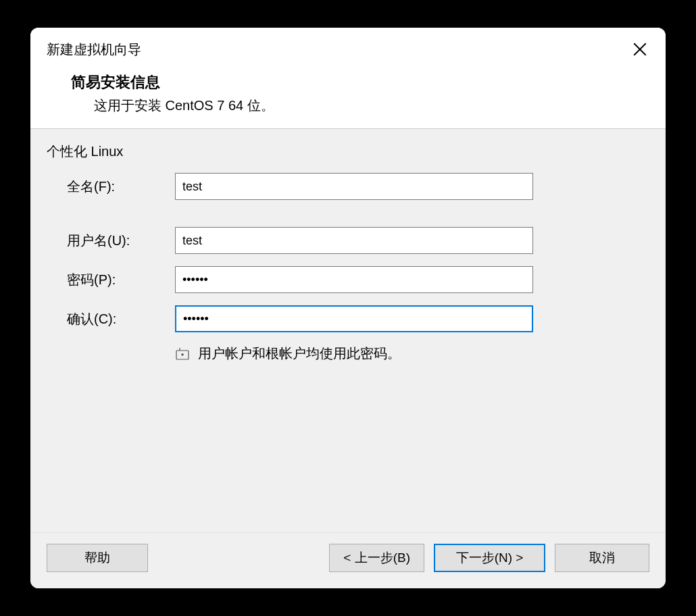 The height and width of the screenshot is (616, 696). I want to click on next-button: 下一步(N) >, so click(489, 558).